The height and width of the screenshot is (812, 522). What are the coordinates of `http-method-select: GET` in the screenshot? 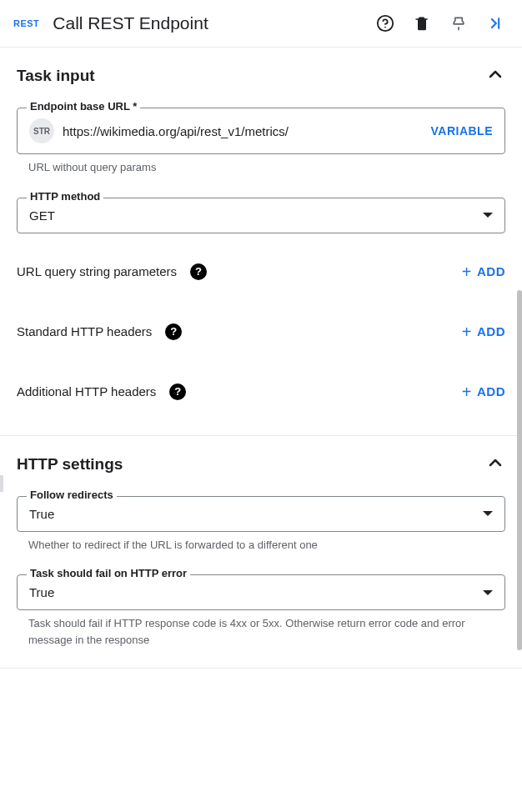 It's located at (261, 215).